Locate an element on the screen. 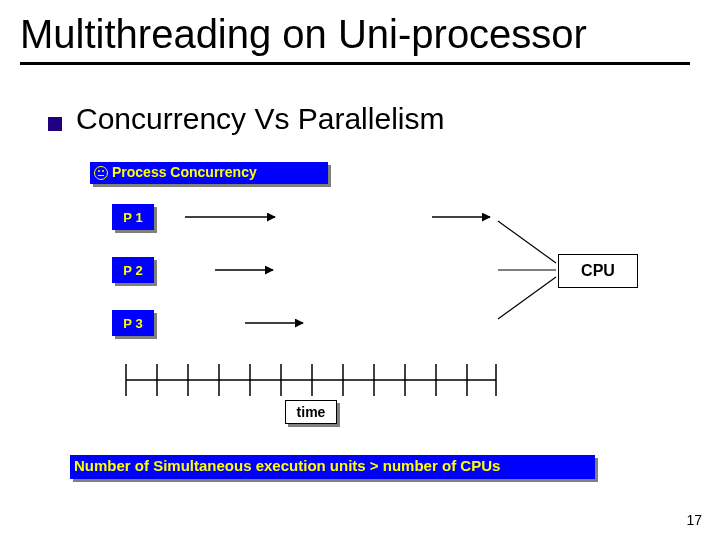 Image resolution: width=720 pixels, height=540 pixels. cpu-box: CPU is located at coordinates (598, 271).